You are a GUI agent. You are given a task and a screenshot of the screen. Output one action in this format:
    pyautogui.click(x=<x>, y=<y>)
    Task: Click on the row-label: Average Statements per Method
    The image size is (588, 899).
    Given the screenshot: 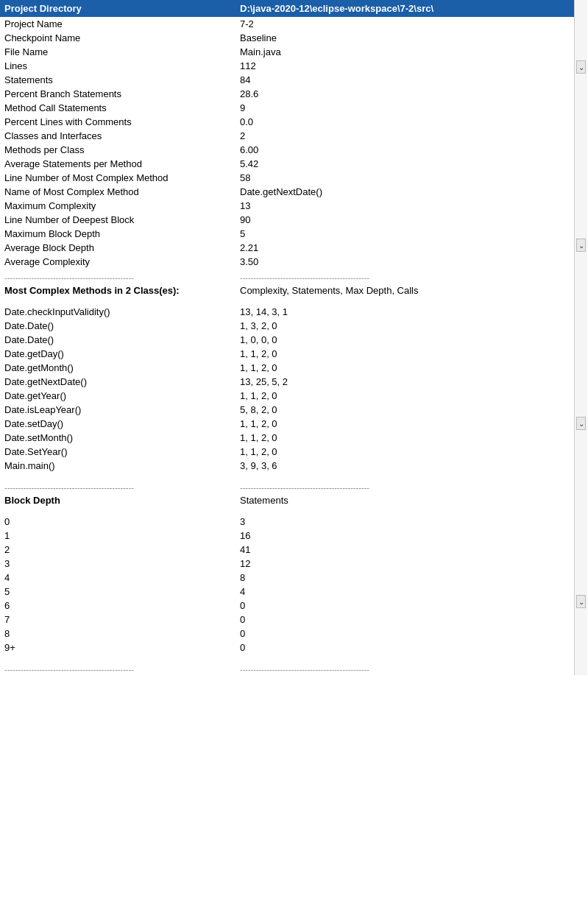 What is the action you would take?
    pyautogui.click(x=122, y=163)
    